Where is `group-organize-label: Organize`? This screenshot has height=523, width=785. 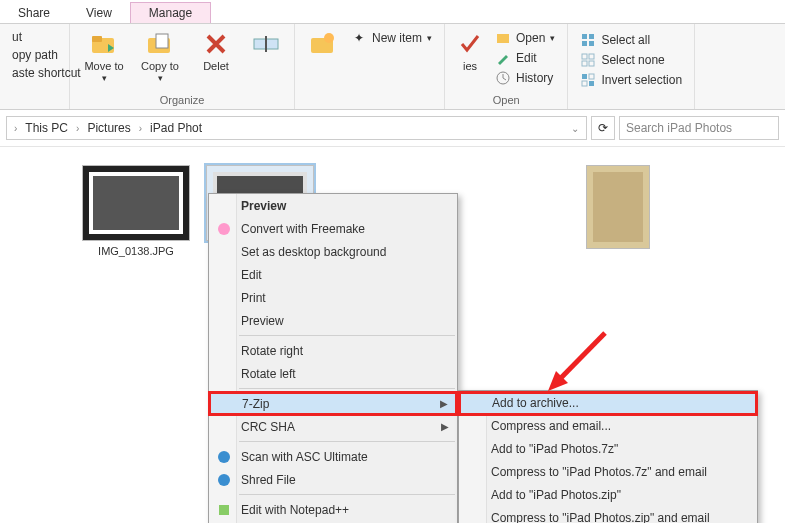
group-organize-label: Organize is located at coordinates (182, 100).